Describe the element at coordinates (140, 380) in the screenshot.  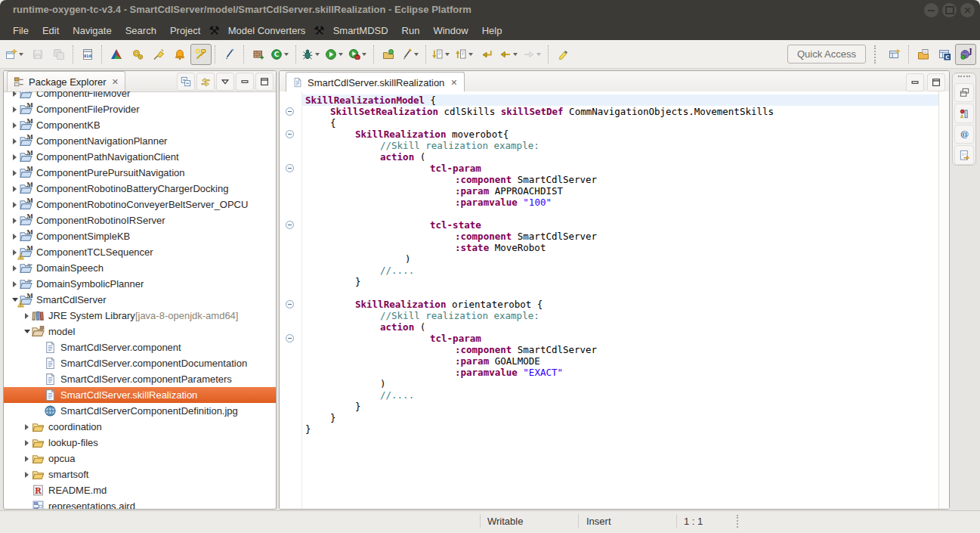
I see `tree-item-smartcdlserver-componentparameters: SmartCdlServer.componentParameters` at that location.